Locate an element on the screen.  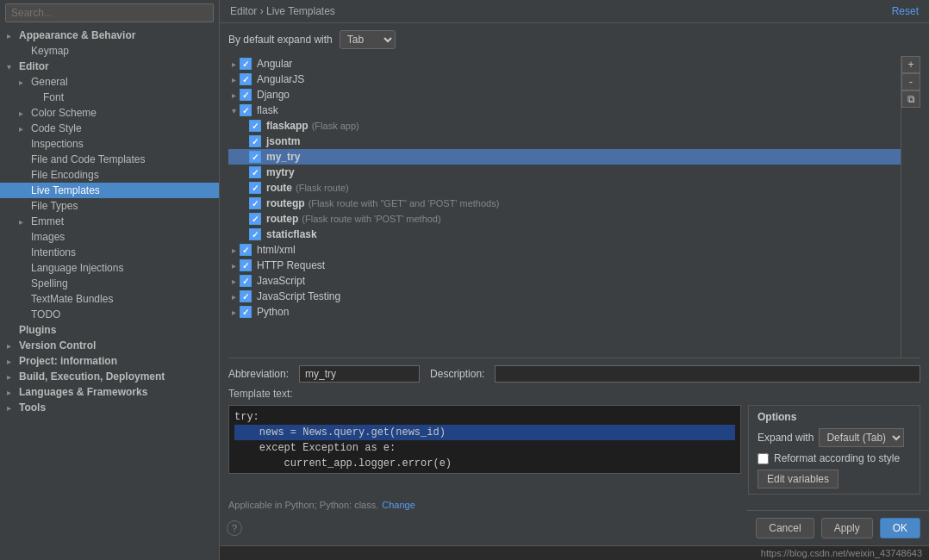
sidebar-item-label: TODO is located at coordinates (46, 314).